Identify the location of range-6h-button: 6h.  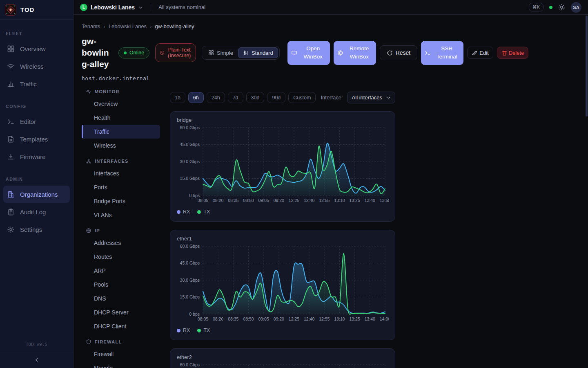
(196, 97).